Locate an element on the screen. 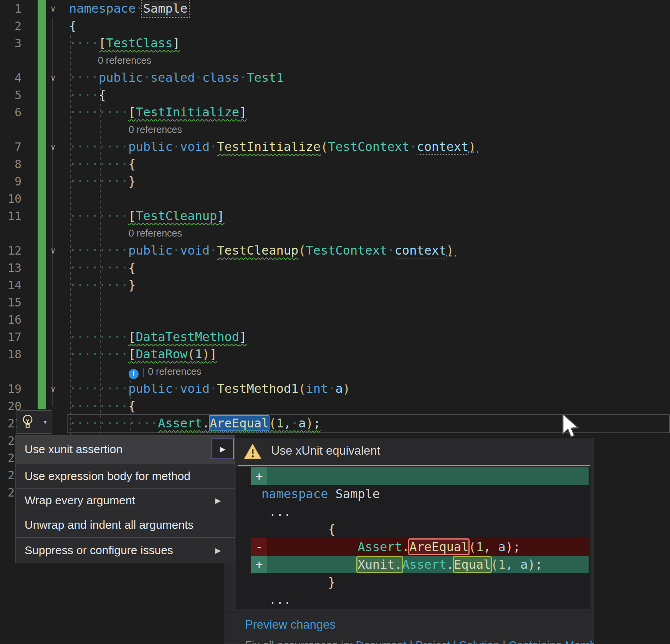 This screenshot has height=644, width=670. code-line: 15 is located at coordinates (335, 303).